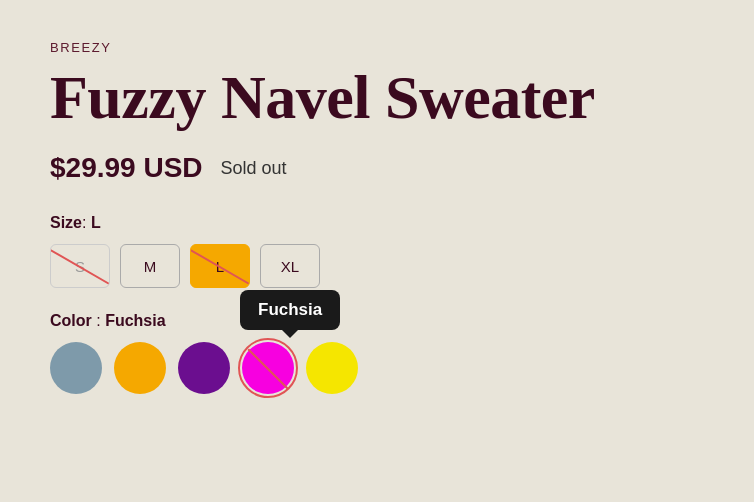 Image resolution: width=754 pixels, height=502 pixels. Describe the element at coordinates (377, 353) in the screenshot. I see `color-section: Color : Fuchsia Fuchsia` at that location.